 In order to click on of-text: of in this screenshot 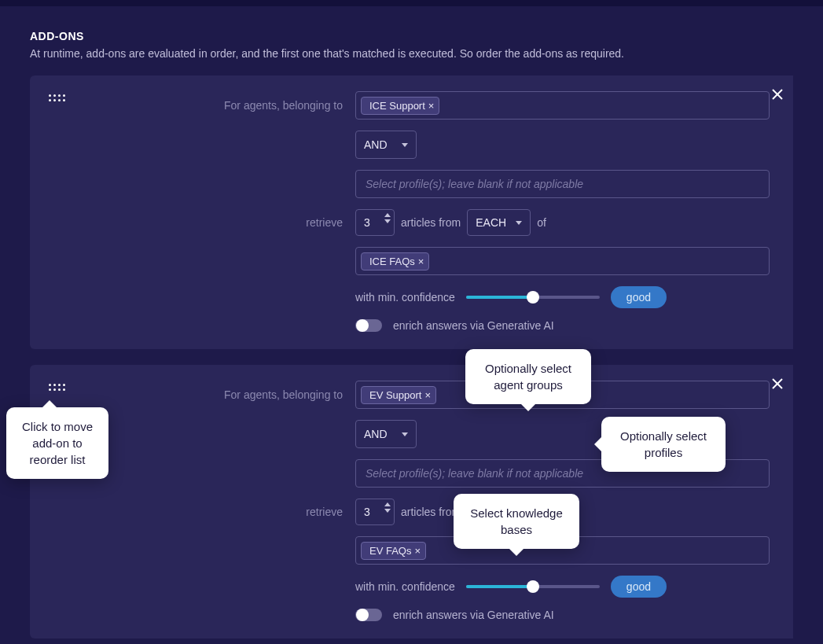, I will do `click(542, 223)`.